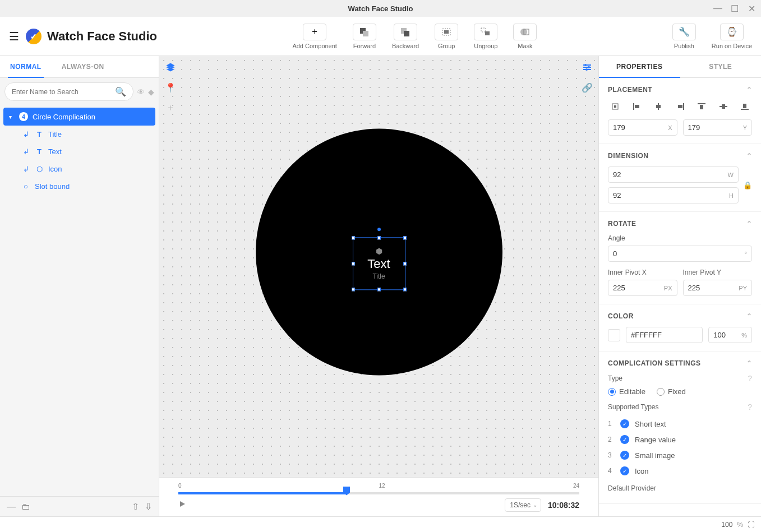  Describe the element at coordinates (14, 36) in the screenshot. I see `menu-button: ☰` at that location.